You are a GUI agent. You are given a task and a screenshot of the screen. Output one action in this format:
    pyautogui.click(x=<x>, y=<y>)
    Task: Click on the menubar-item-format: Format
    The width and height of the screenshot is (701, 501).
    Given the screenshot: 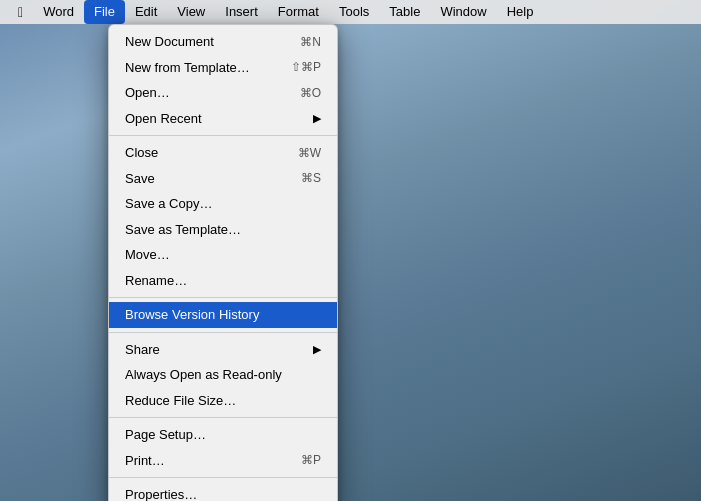 What is the action you would take?
    pyautogui.click(x=298, y=12)
    